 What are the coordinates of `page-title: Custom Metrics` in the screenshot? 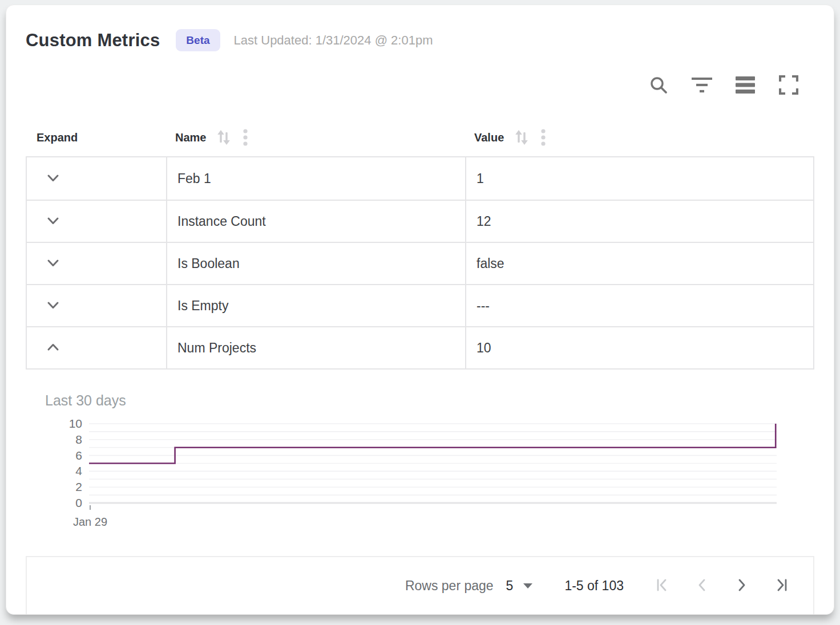 It's located at (92, 40).